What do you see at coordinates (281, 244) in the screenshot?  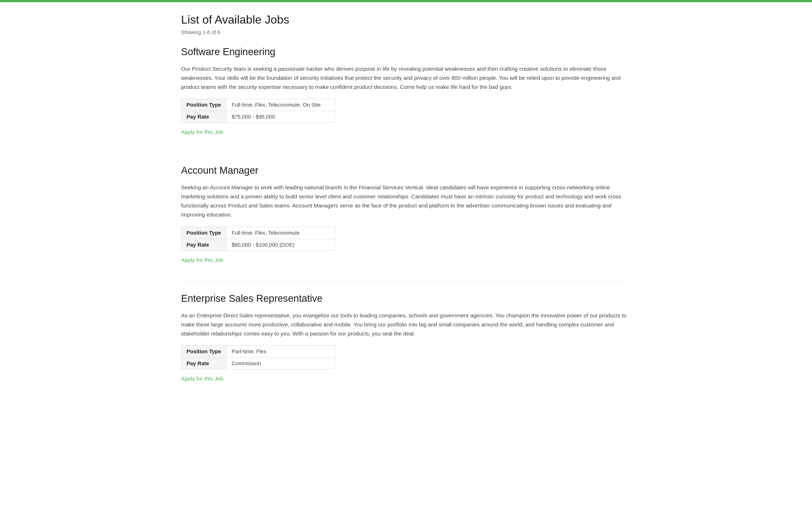 I see `pay-rate-value-2: $80,000 - $100,000 (DOE)` at bounding box center [281, 244].